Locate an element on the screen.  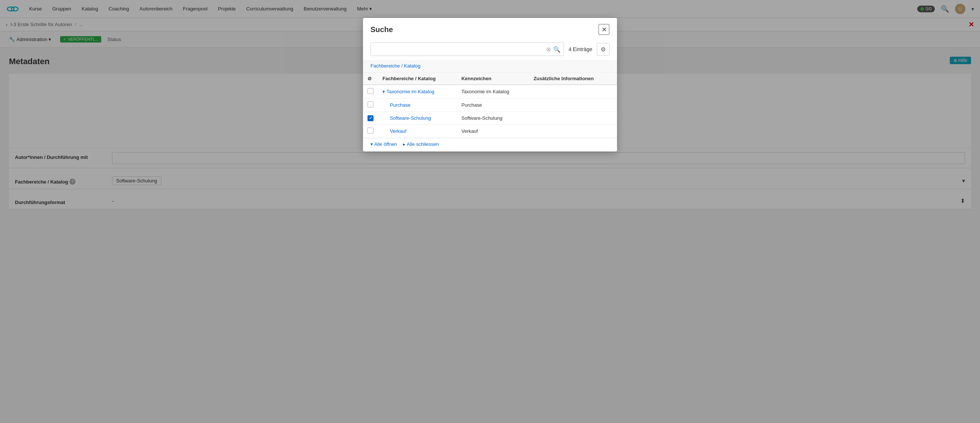
search-settings-button: ⚙ is located at coordinates (603, 49).